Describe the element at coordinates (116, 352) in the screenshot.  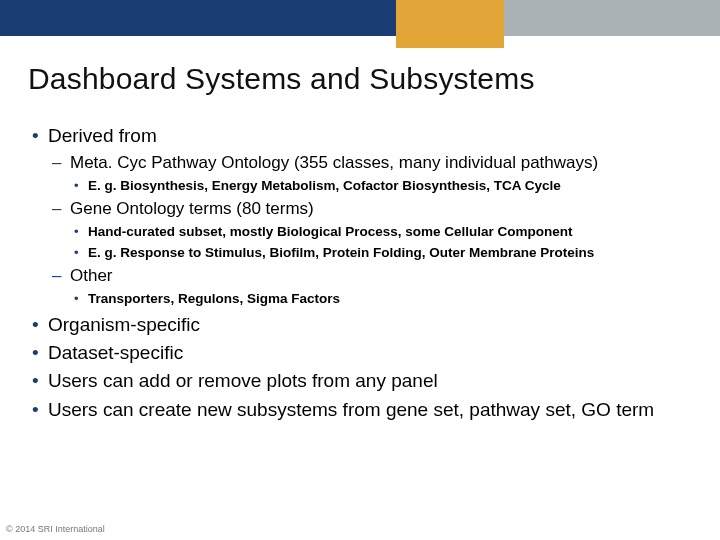
I see `bullet-text: Dataset-specific` at that location.